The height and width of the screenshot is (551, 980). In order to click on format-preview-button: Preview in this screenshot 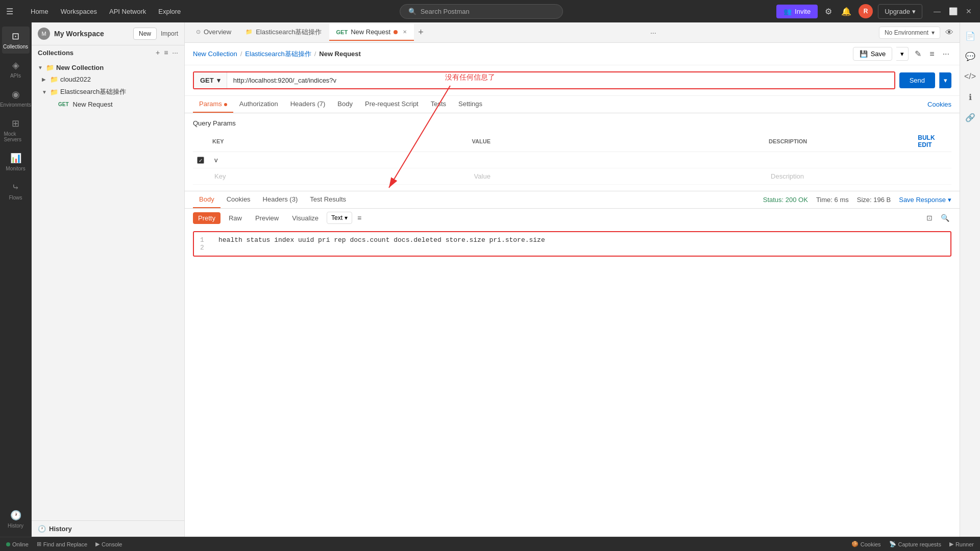, I will do `click(267, 218)`.